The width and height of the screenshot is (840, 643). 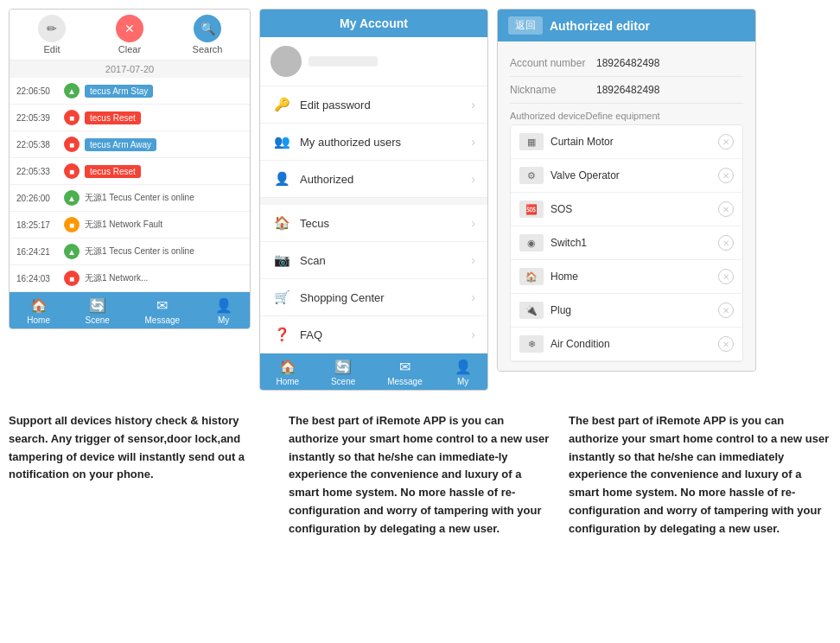 I want to click on nav-scene: 🔄 Scene, so click(x=98, y=311).